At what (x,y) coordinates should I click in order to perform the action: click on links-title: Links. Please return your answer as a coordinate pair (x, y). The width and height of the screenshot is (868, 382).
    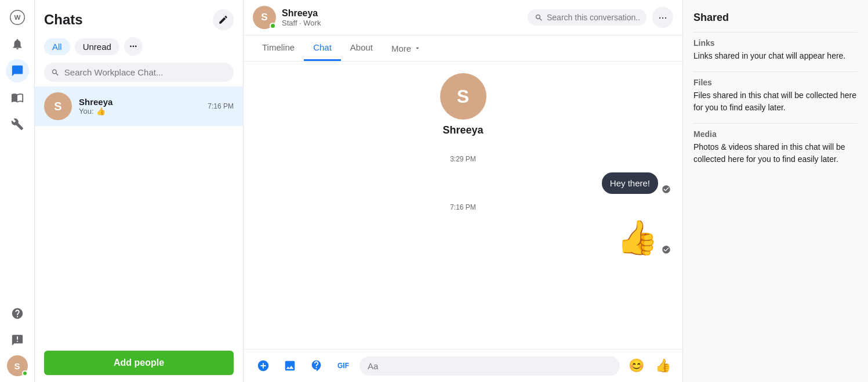
    Looking at the image, I should click on (776, 43).